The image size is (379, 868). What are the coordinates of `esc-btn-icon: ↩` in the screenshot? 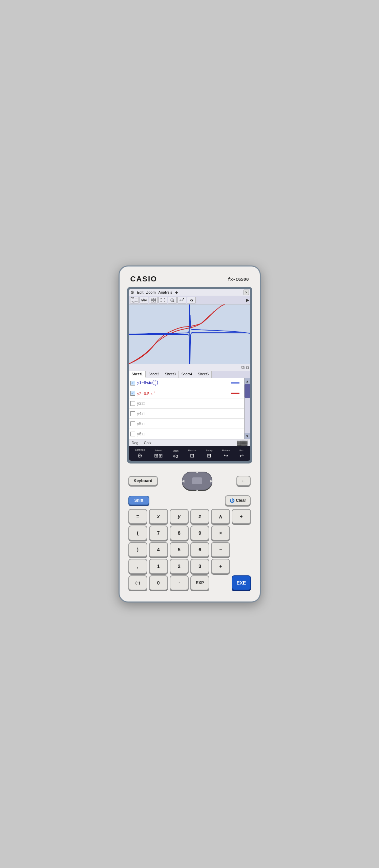 It's located at (242, 456).